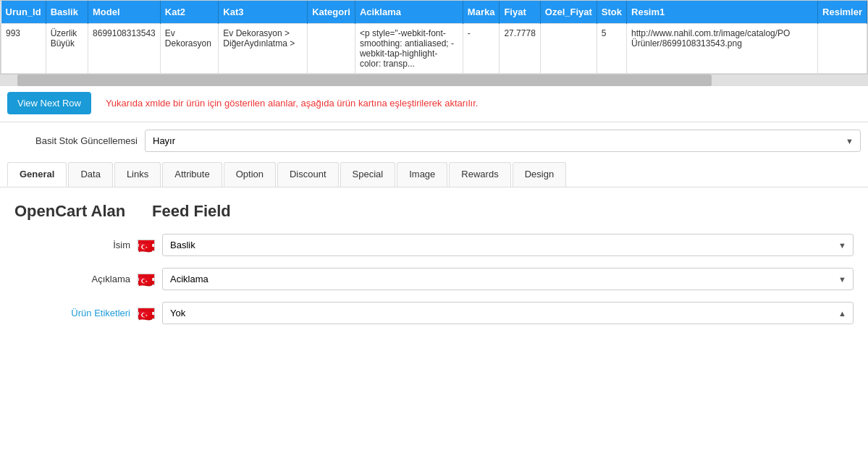 The image size is (868, 469). Describe the element at coordinates (520, 49) in the screenshot. I see `cell-fiyat: 27.7778` at that location.